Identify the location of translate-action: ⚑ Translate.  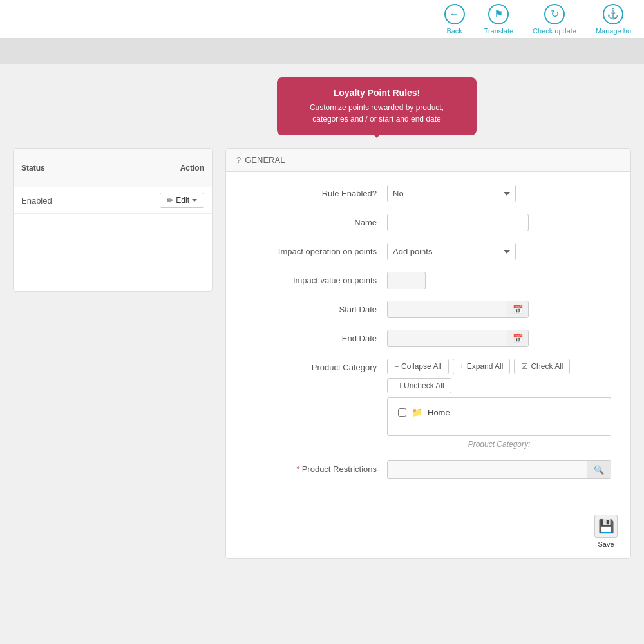
(498, 19).